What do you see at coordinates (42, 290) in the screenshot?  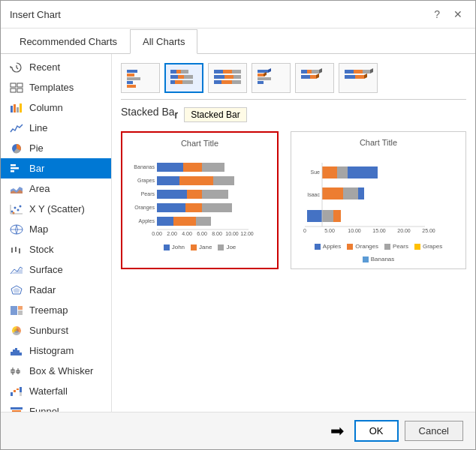 I see `sidebar-label-radar: Radar` at bounding box center [42, 290].